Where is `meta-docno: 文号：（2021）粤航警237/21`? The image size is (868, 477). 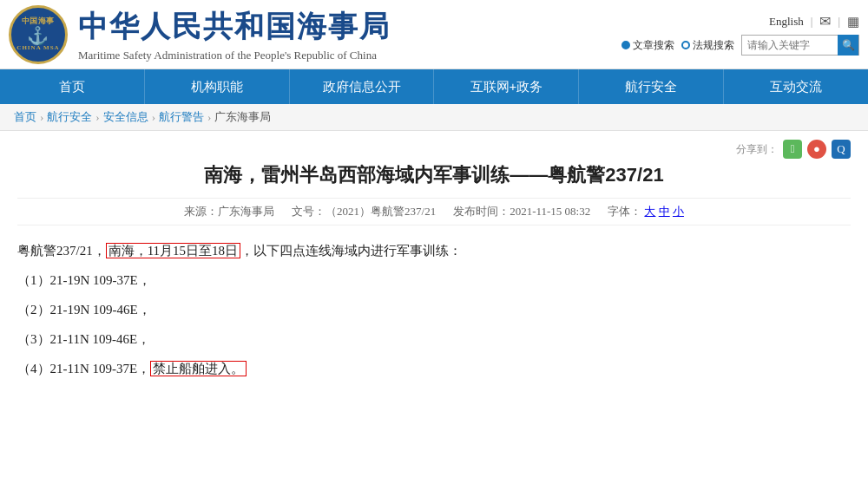 meta-docno: 文号：（2021）粤航警237/21 is located at coordinates (364, 212).